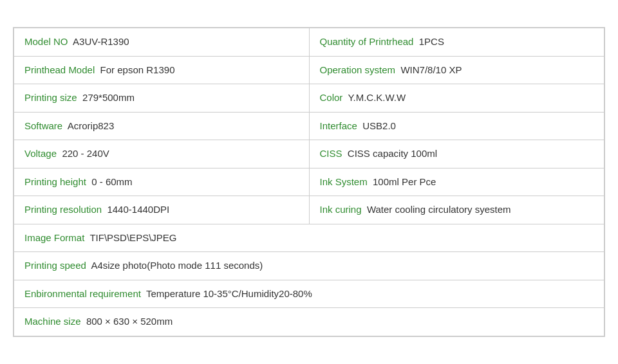 The image size is (618, 364). What do you see at coordinates (309, 182) in the screenshot?
I see `table-row: Printing height 0 - 60mmInk System 100ml…` at bounding box center [309, 182].